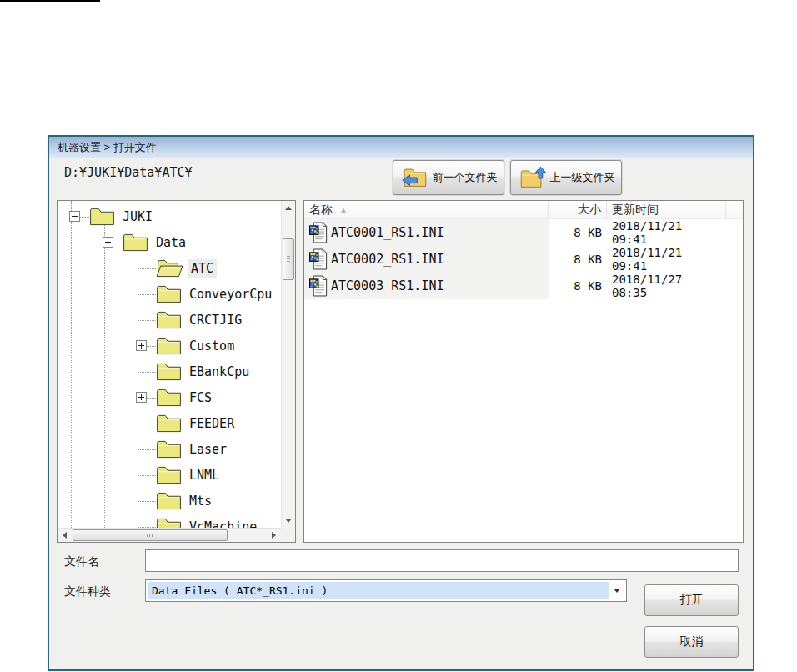  Describe the element at coordinates (524, 286) in the screenshot. I see `file-row: ATC0003_RS1.INI 8 KB 2018/11/27 08:35` at that location.